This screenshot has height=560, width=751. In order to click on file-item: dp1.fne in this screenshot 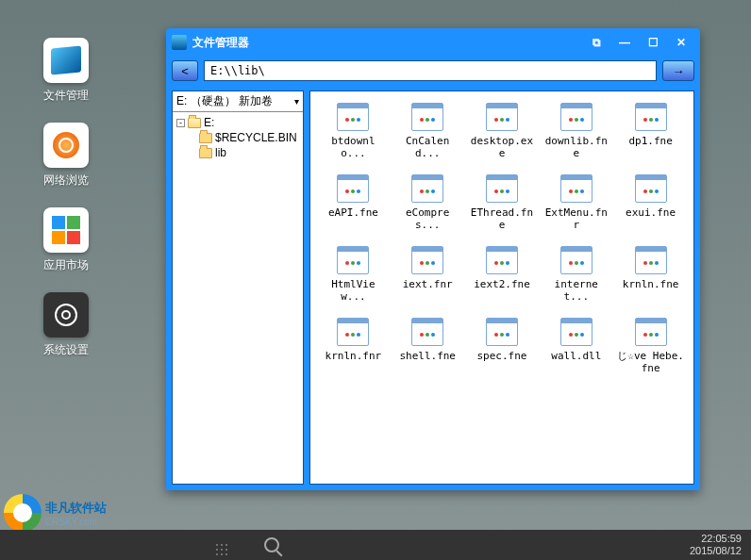, I will do `click(651, 136)`.